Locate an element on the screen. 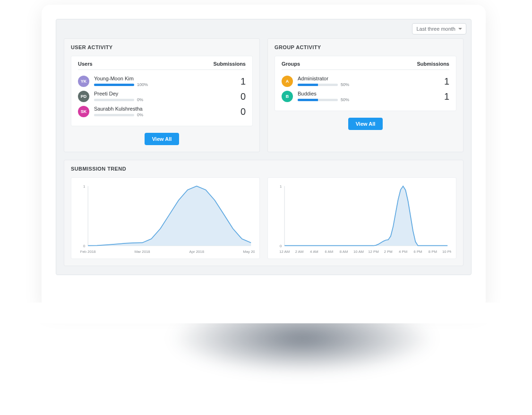  groups-column-header: Groups is located at coordinates (291, 64).